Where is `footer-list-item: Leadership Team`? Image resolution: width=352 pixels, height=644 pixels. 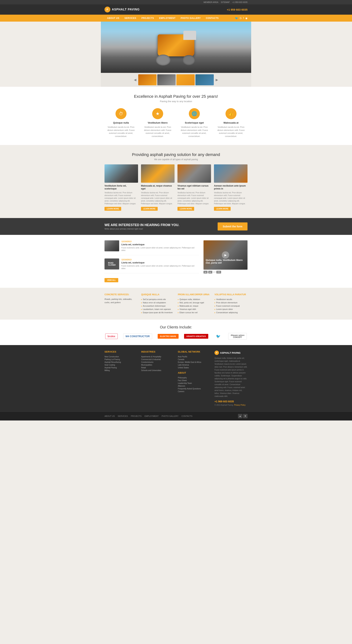
footer-list-item: Leadership Team is located at coordinates (194, 383).